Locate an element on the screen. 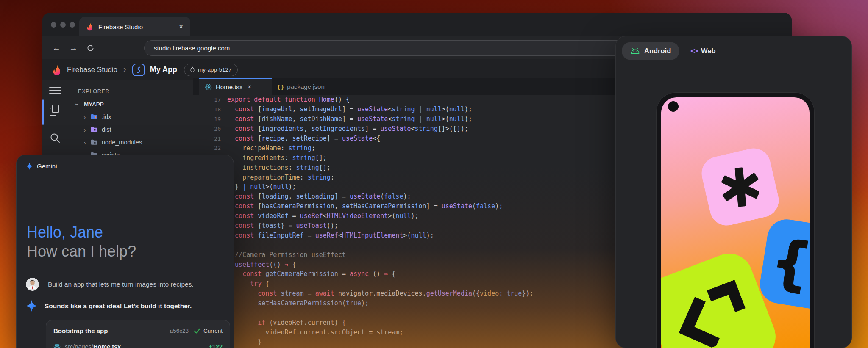 The image size is (868, 348). browser-tab: Firebase Studio ✕ is located at coordinates (135, 27).